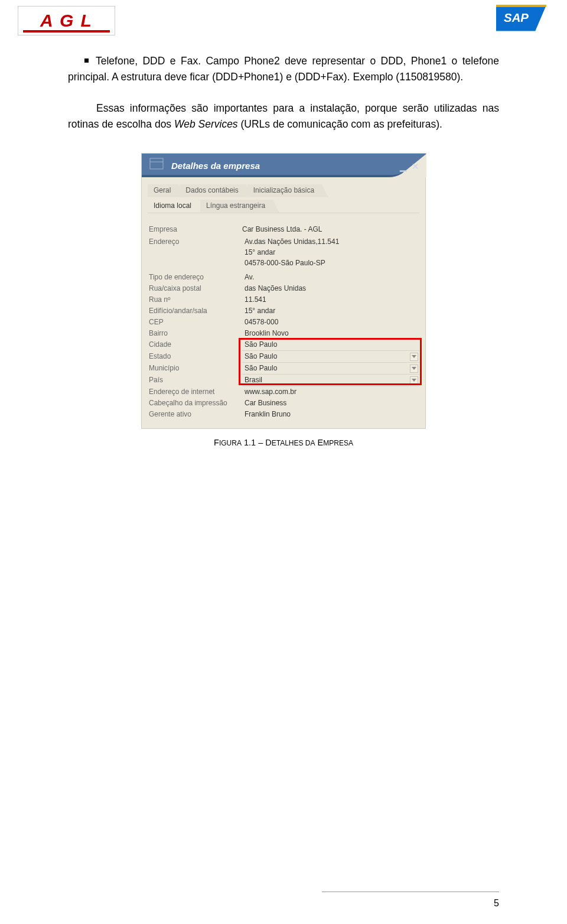 This screenshot has height=924, width=567. What do you see at coordinates (284, 302) in the screenshot?
I see `panel-body: Geral Dados contábeis Inicialização bási…` at bounding box center [284, 302].